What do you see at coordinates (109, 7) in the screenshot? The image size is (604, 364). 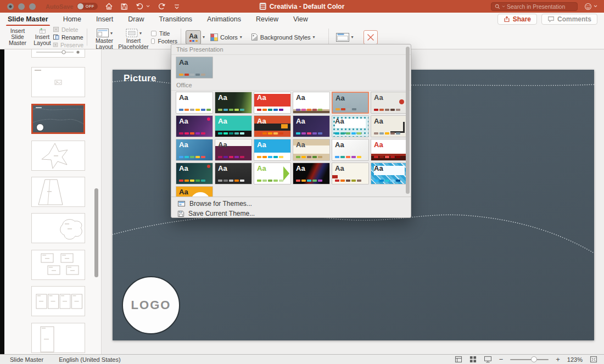 I see `home-button` at bounding box center [109, 7].